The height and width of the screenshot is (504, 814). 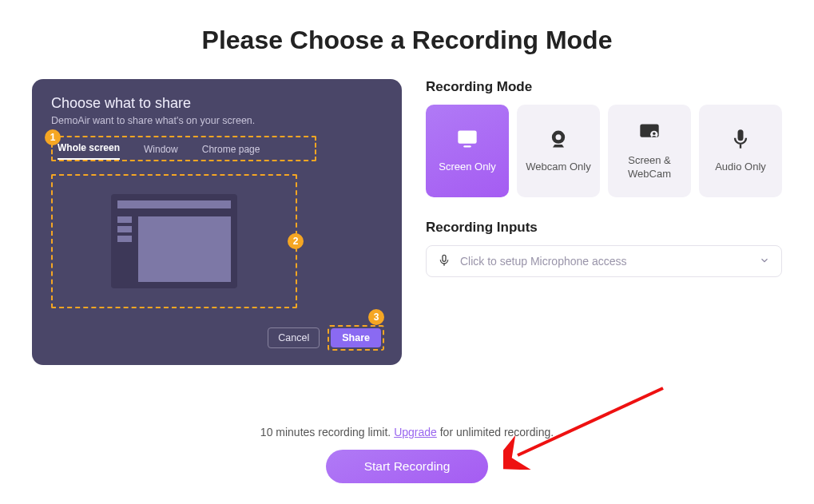 What do you see at coordinates (558, 141) in the screenshot?
I see `webcam-icon` at bounding box center [558, 141].